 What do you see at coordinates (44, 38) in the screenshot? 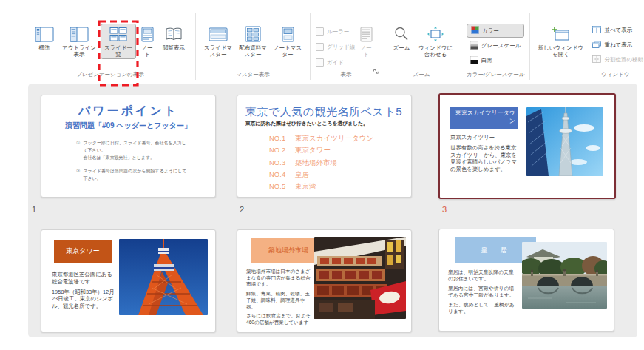
I see `normal-view-button: 標準` at bounding box center [44, 38].